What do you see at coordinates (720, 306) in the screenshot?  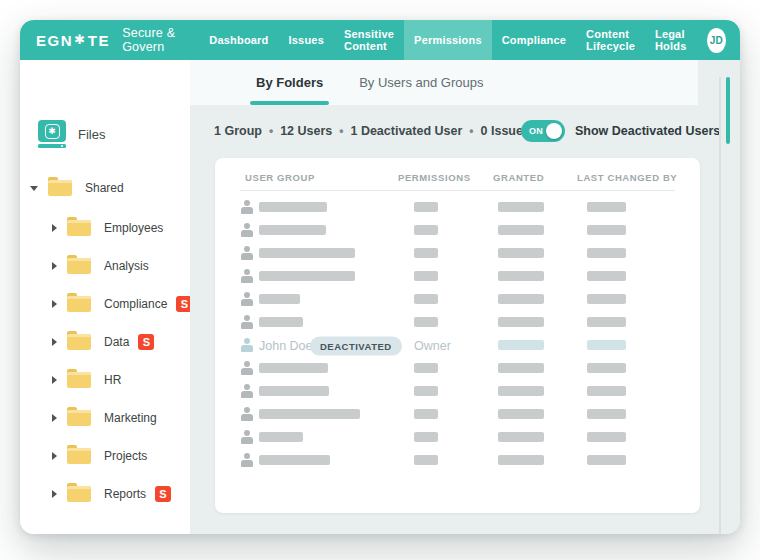 I see `scrollbar-track` at bounding box center [720, 306].